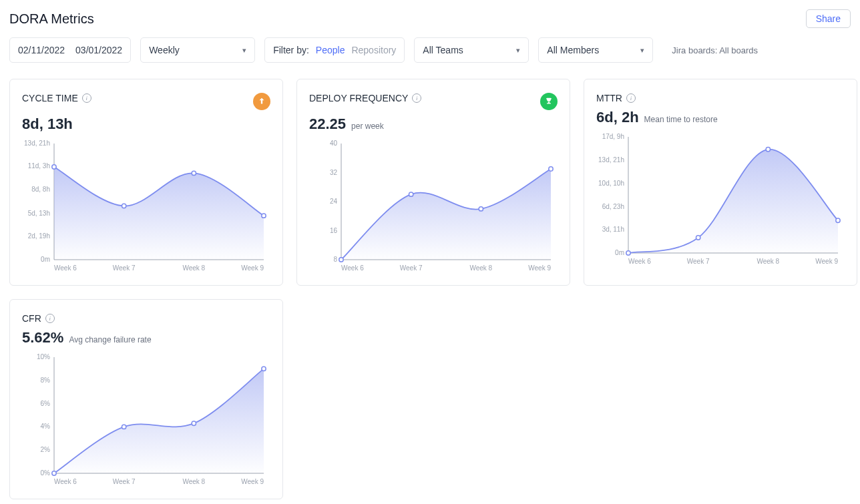 The height and width of the screenshot is (504, 860). I want to click on metric-title-text: CFR, so click(32, 318).